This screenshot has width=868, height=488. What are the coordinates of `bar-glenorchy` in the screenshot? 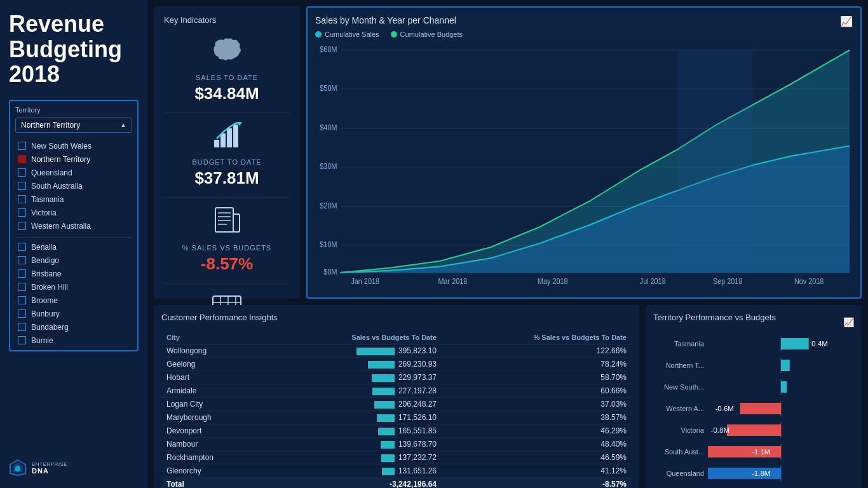 It's located at (388, 471).